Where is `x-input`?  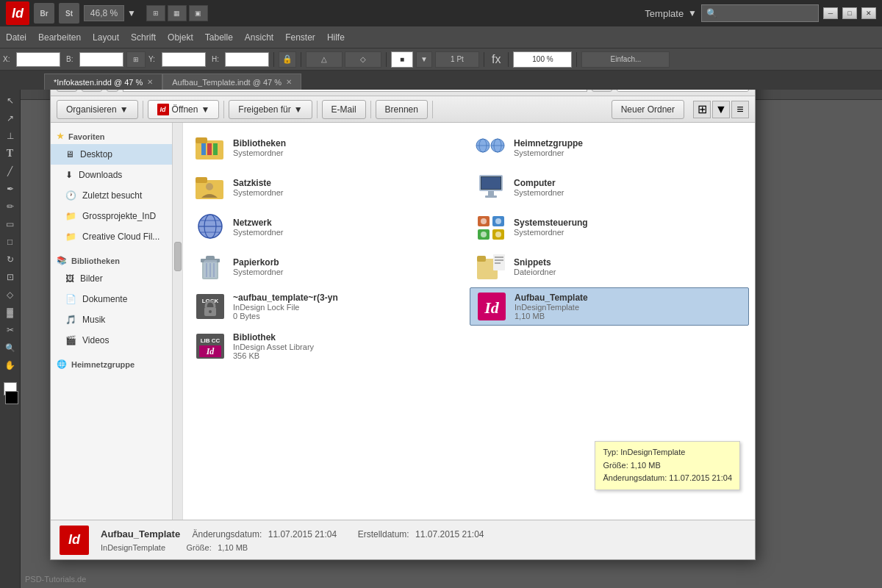
x-input is located at coordinates (38, 60).